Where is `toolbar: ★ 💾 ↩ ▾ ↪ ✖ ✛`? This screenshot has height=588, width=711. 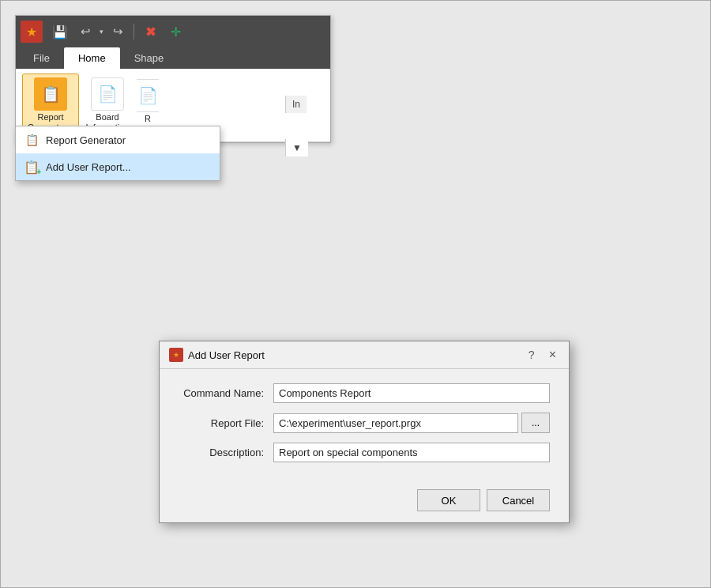
toolbar: ★ 💾 ↩ ▾ ↪ ✖ ✛ is located at coordinates (173, 32).